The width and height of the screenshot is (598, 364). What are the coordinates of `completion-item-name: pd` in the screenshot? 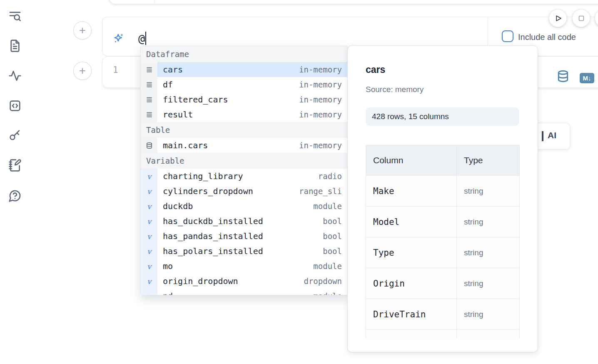 It's located at (165, 293).